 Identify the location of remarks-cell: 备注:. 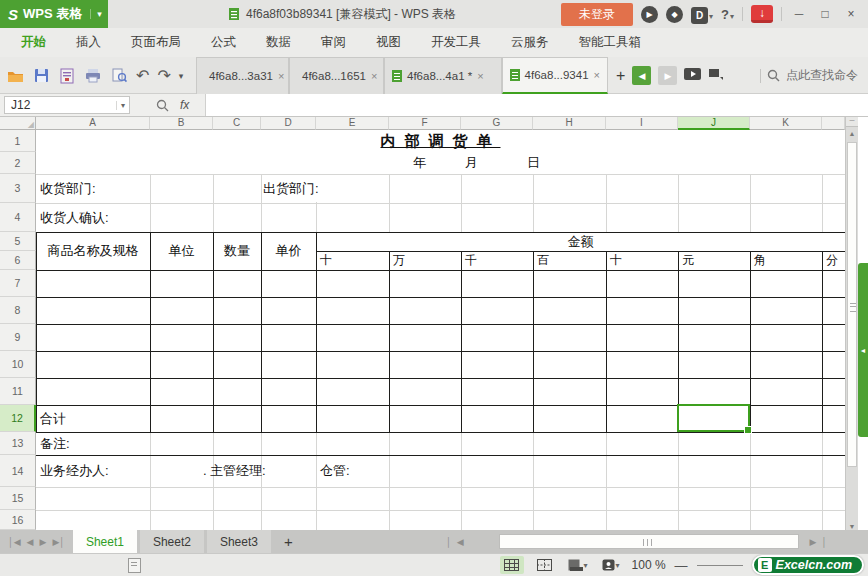
(55, 444).